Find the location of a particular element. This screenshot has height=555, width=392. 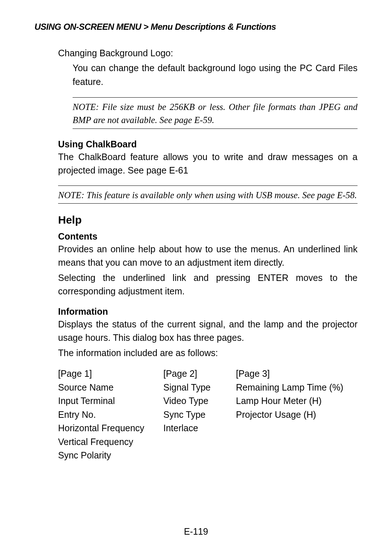

page1-row: Vertical Frequency is located at coordinates (111, 442).